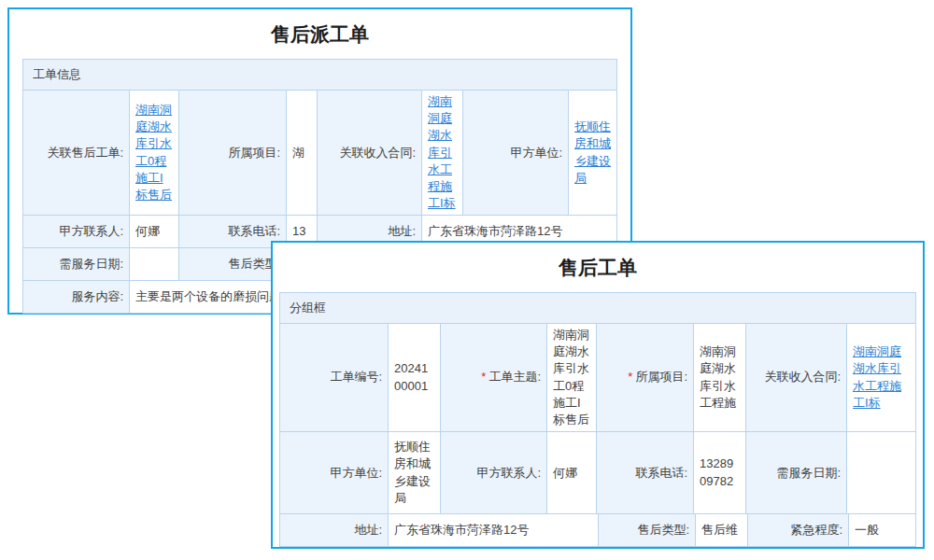 This screenshot has height=560, width=934. Describe the element at coordinates (598, 377) in the screenshot. I see `form-row: 工单编号:2024100001*工单主题:湖南洞庭湖水库引水工0程施工I标售后*…` at that location.